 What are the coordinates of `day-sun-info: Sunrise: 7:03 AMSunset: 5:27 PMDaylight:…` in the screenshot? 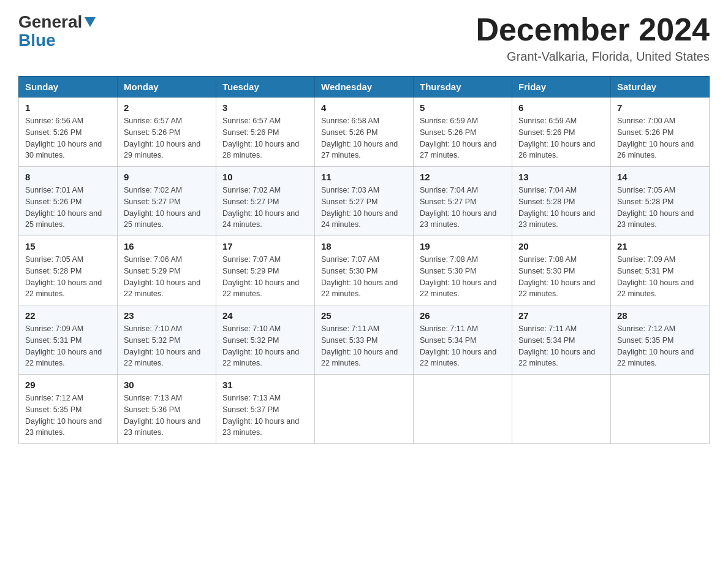 It's located at (364, 207).